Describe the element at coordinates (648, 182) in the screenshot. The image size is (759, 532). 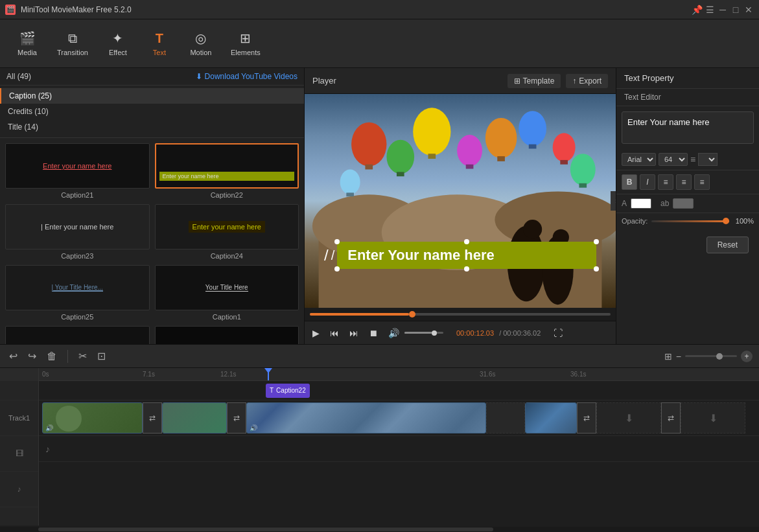
I see `italic-button: I` at that location.